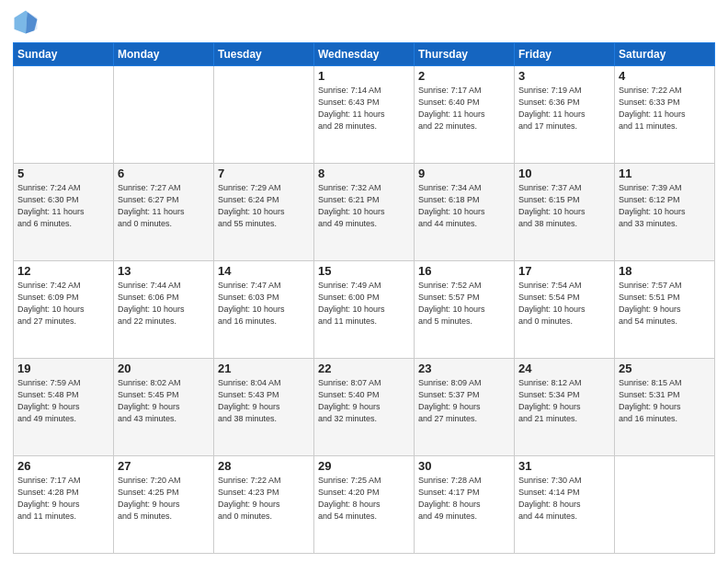 The width and height of the screenshot is (728, 563). What do you see at coordinates (265, 408) in the screenshot?
I see `calendar-cell: 21Sunrise: 8:04 AM Sunset: 5:43 PM Dayli…` at bounding box center [265, 408].